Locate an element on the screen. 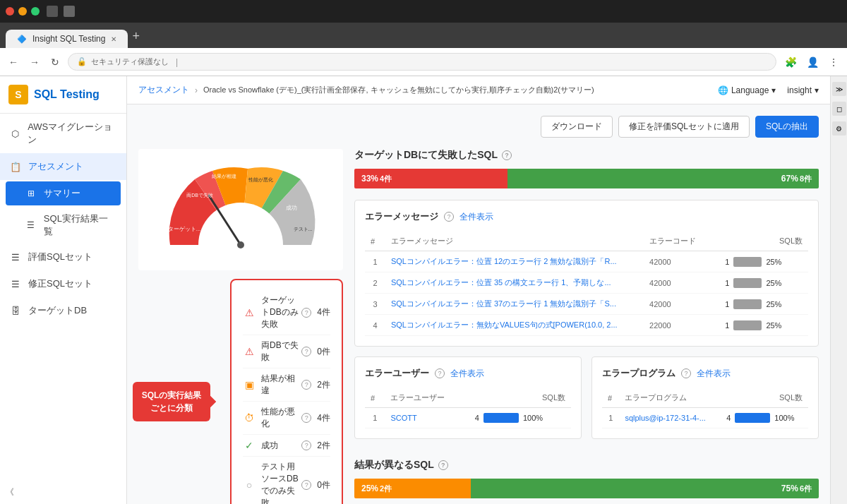  error-programs-title: エラープログラム is located at coordinates (639, 373).